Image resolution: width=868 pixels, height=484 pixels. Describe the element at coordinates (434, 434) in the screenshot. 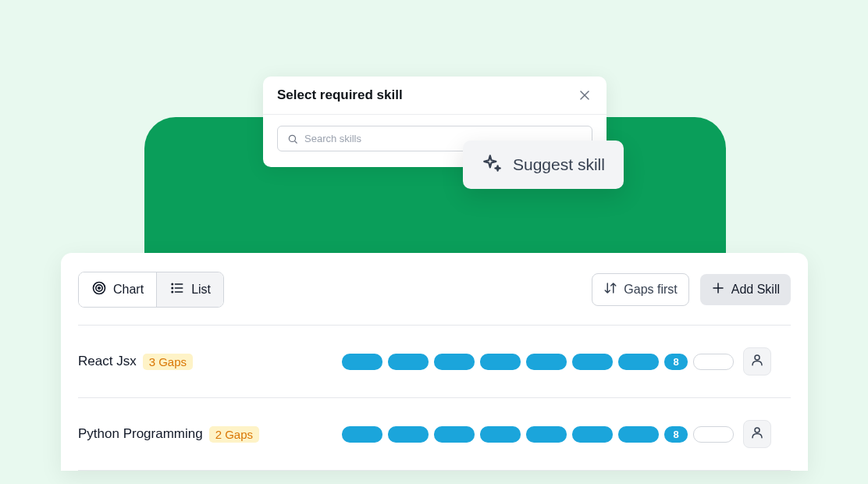

I see `skill-row: Python Programming2 Gaps8` at that location.